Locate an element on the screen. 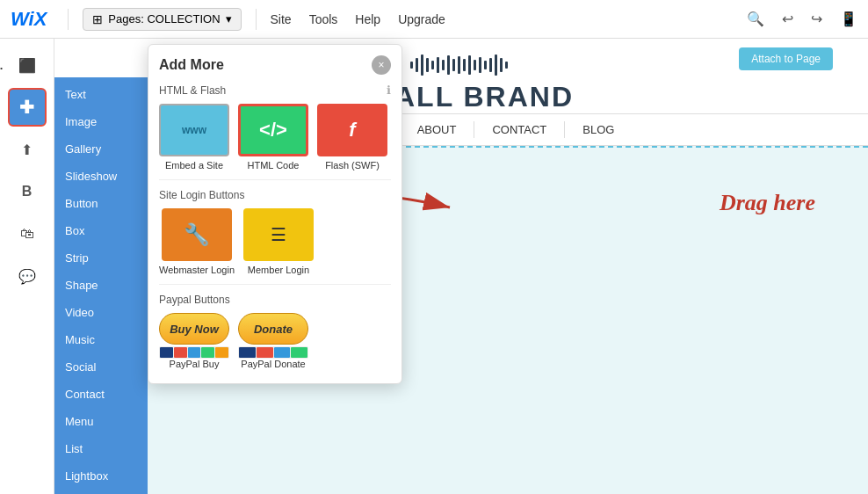  mobile-icon: 📱 is located at coordinates (849, 19).